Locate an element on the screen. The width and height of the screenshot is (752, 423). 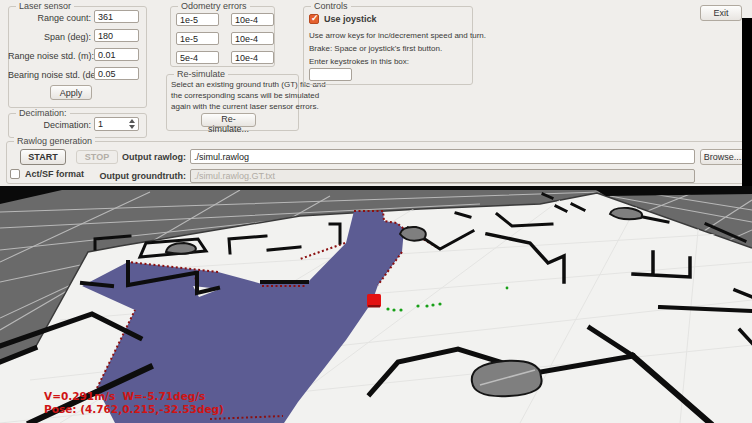
use-joystick-label: Use joystick is located at coordinates (350, 20).